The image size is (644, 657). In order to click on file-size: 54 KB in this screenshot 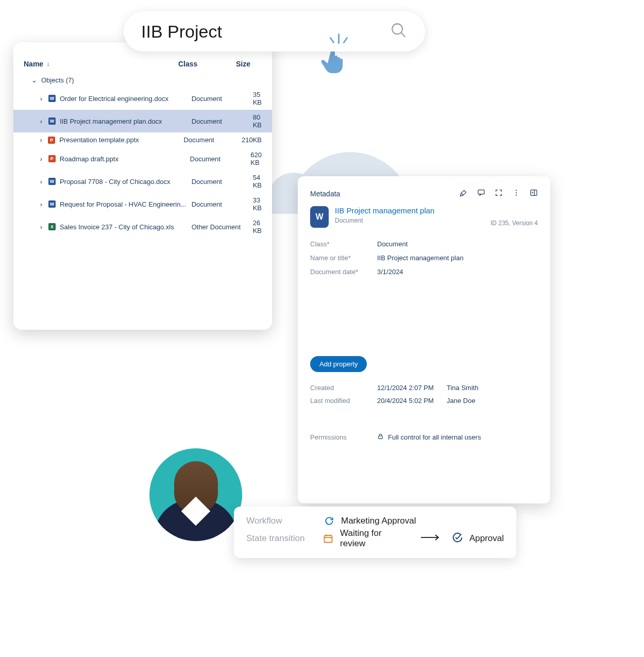, I will do `click(258, 181)`.